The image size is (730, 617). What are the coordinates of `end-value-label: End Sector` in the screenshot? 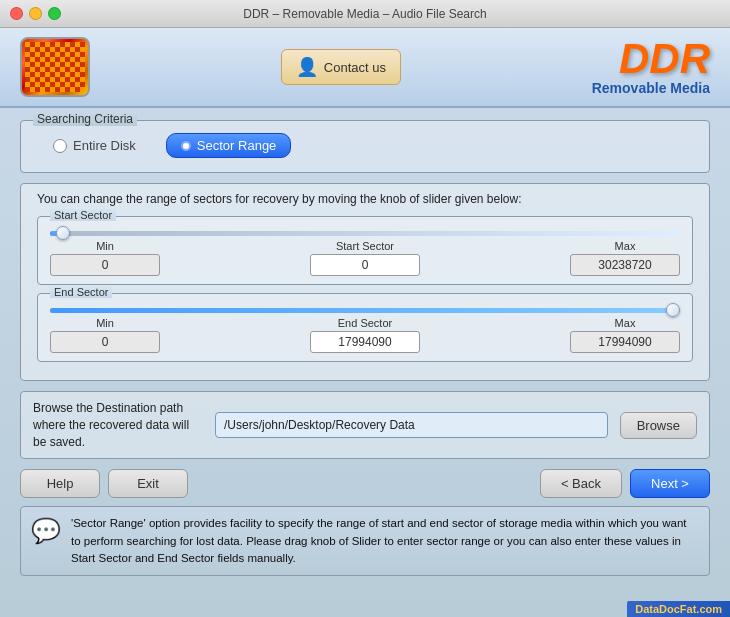 It's located at (365, 323).